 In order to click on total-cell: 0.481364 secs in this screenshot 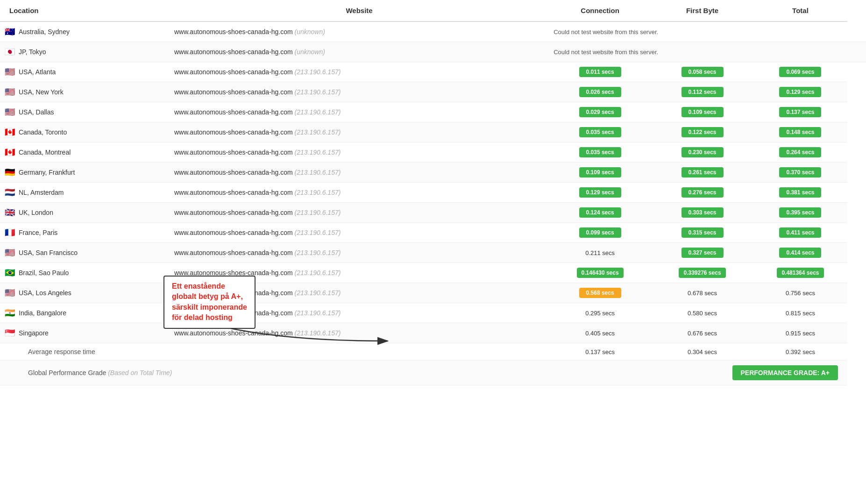, I will do `click(801, 273)`.